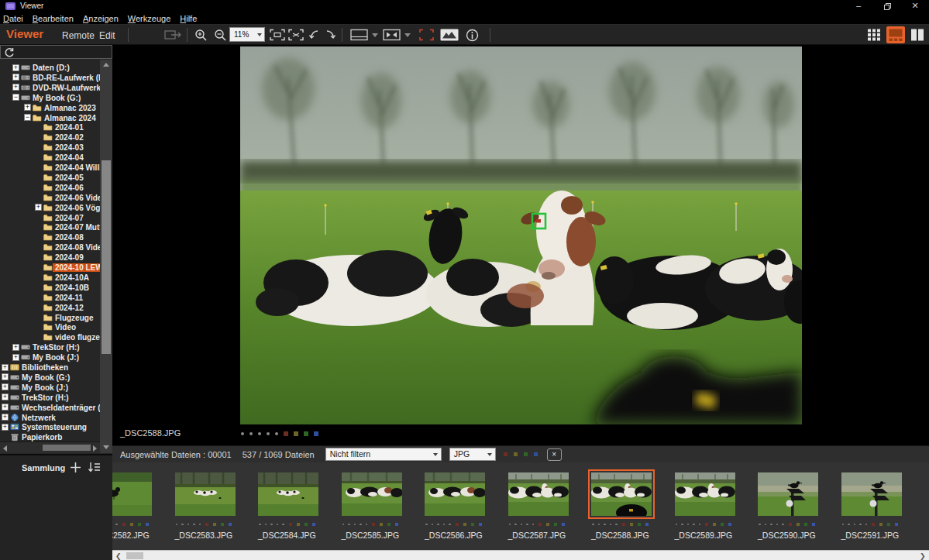 Image resolution: width=929 pixels, height=560 pixels. I want to click on scroll-right-arrow, so click(95, 448).